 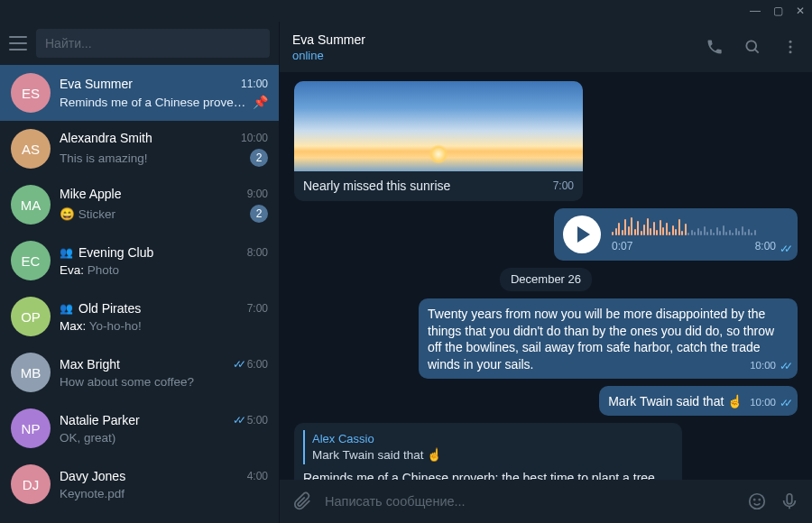 I want to click on reply-from: Alex Cassio, so click(x=489, y=439).